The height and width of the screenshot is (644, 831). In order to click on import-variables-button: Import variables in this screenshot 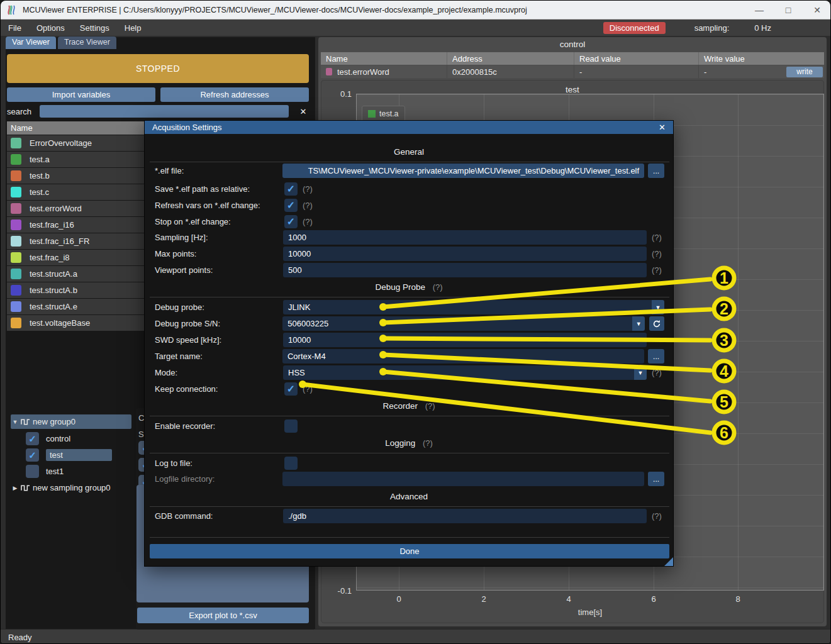, I will do `click(81, 94)`.